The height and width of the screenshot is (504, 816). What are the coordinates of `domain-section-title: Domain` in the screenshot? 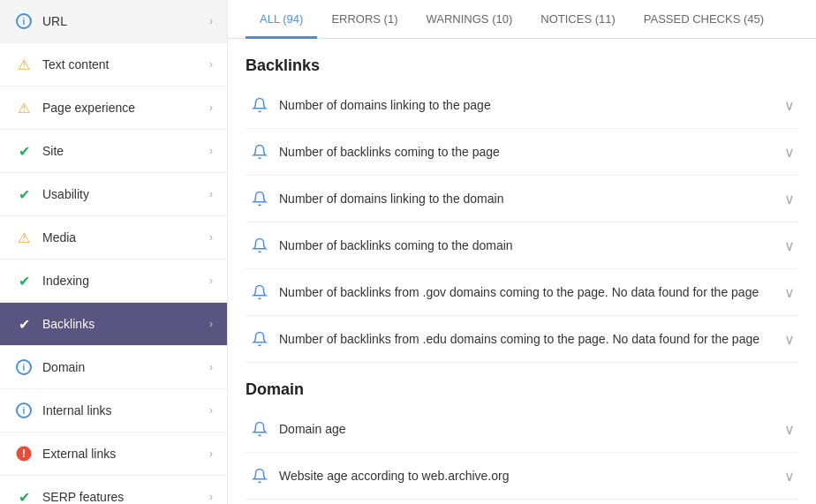 It's located at (522, 385).